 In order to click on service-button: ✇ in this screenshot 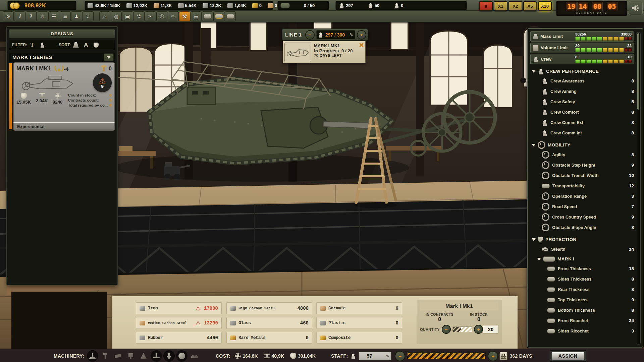, I will do `click(162, 16)`.